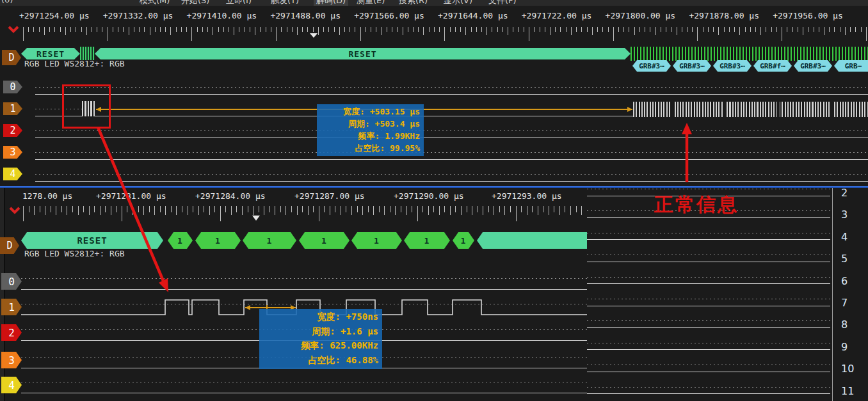 Image resolution: width=868 pixels, height=401 pixels. What do you see at coordinates (844, 303) in the screenshot?
I see `channel-number-7: 7` at bounding box center [844, 303].